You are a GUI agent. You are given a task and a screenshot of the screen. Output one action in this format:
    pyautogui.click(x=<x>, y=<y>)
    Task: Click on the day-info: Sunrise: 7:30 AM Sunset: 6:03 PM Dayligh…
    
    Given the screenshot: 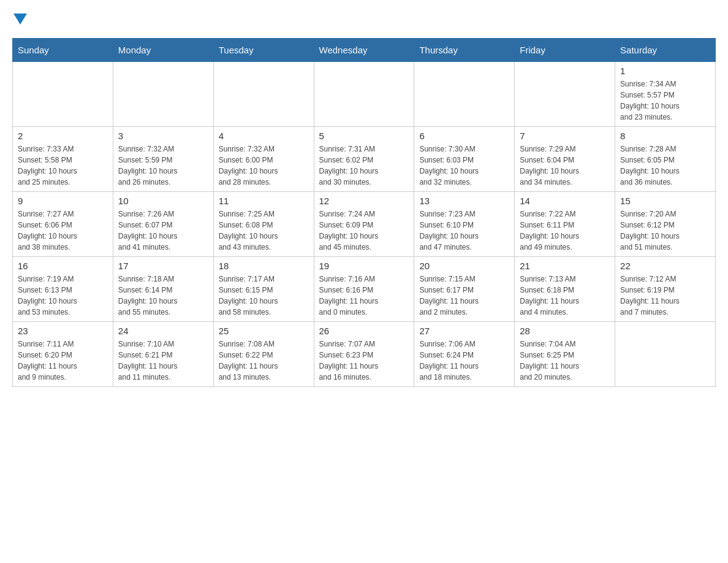 What is the action you would take?
    pyautogui.click(x=464, y=166)
    